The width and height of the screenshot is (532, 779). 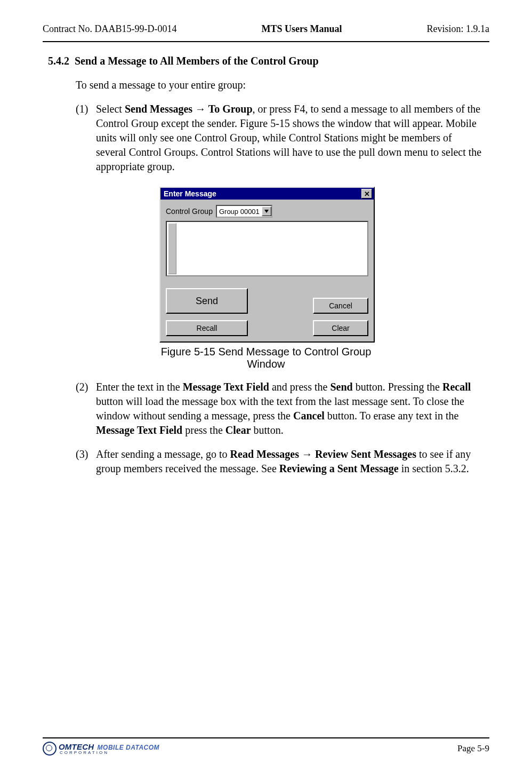 What do you see at coordinates (239, 211) in the screenshot?
I see `control-group-value: Group 00001` at bounding box center [239, 211].